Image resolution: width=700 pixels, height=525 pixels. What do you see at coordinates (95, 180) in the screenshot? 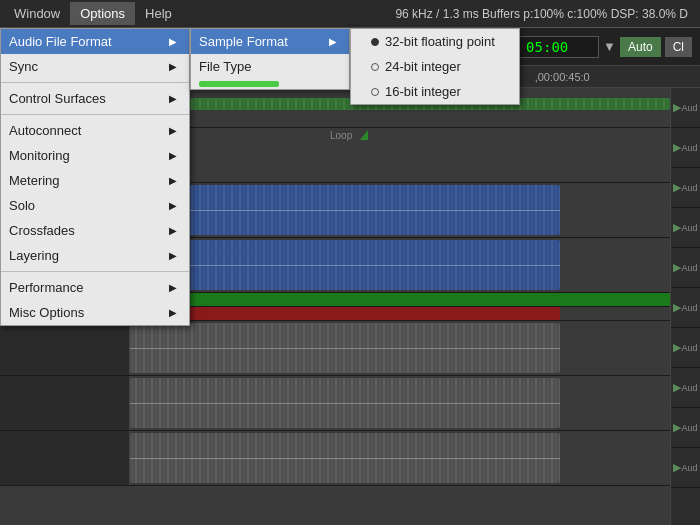
I see `menu-item-metering: Metering ▶` at bounding box center [95, 180].